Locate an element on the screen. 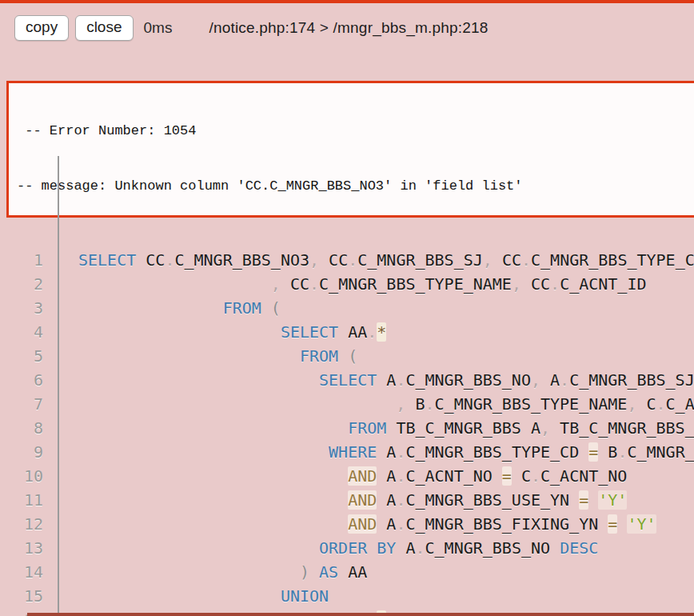 The image size is (694, 616). code-text: AND A.C_ACNT_NO = C.C_ACNT_NO is located at coordinates (342, 476).